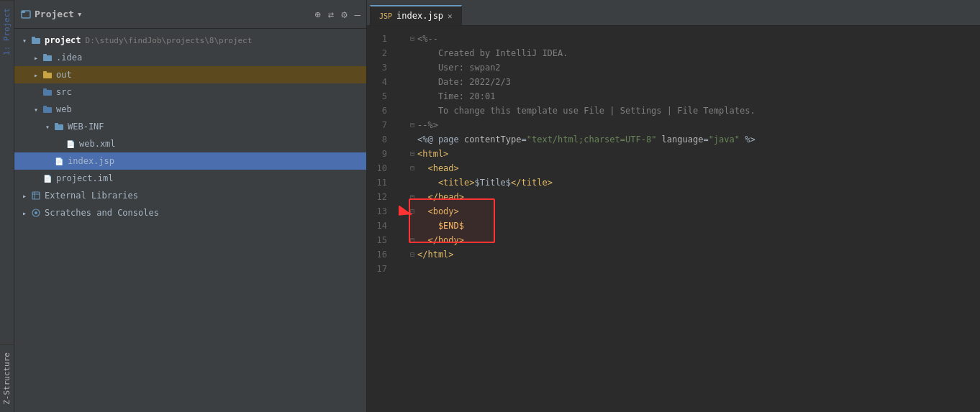 The width and height of the screenshot is (980, 412). What do you see at coordinates (91, 196) in the screenshot?
I see `label-extlibs: External Libraries` at bounding box center [91, 196].